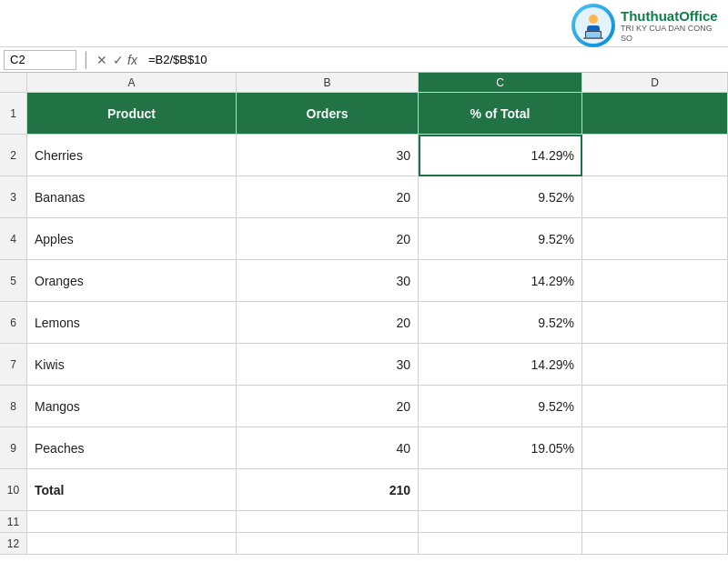 Image resolution: width=728 pixels, height=562 pixels. What do you see at coordinates (364, 24) in the screenshot?
I see `top-bar: ThuthuatOffice TRI KY CUA DAN CONG SO` at bounding box center [364, 24].